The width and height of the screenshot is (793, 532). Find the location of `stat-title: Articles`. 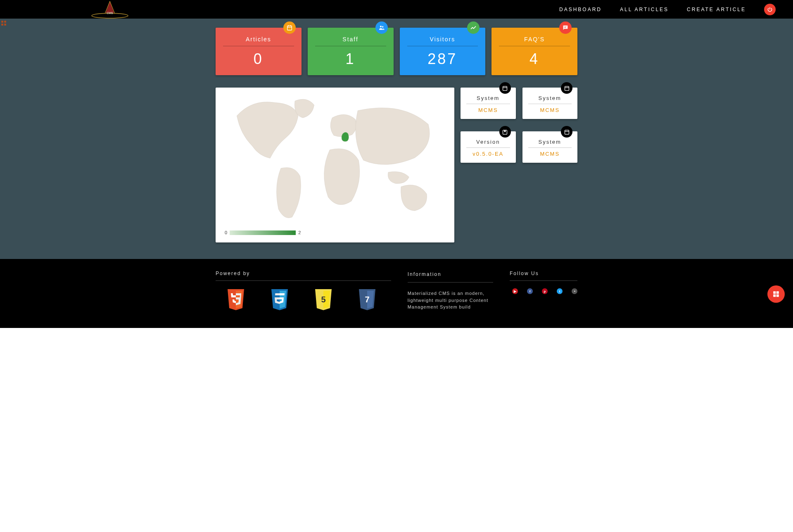

stat-title: Articles is located at coordinates (259, 41).